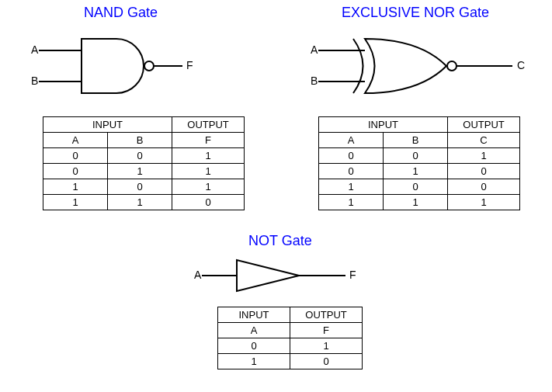  I want to click on nand-gate-symbol: A B F, so click(120, 66).